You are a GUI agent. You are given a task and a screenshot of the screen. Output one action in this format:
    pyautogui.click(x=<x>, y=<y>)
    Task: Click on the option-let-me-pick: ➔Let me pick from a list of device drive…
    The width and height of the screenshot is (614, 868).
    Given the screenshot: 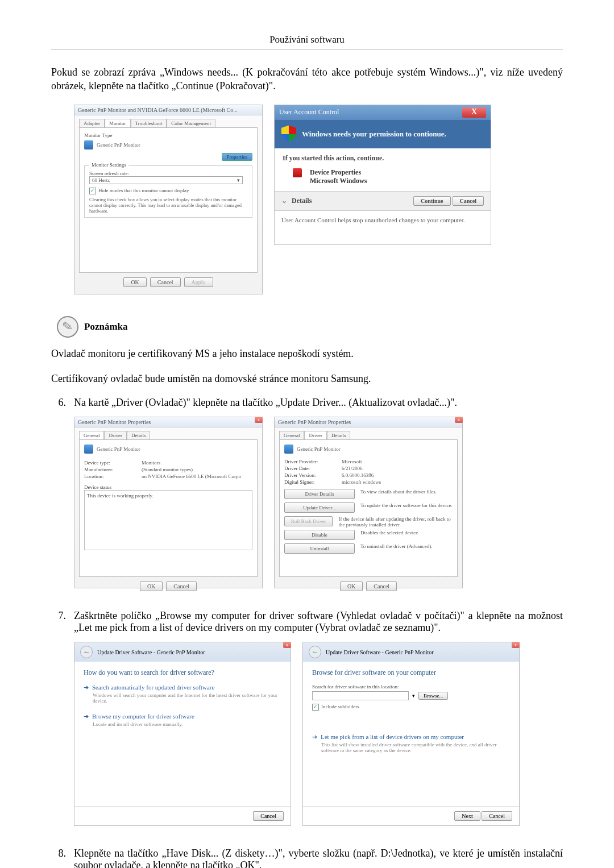 What is the action you would take?
    pyautogui.click(x=411, y=737)
    